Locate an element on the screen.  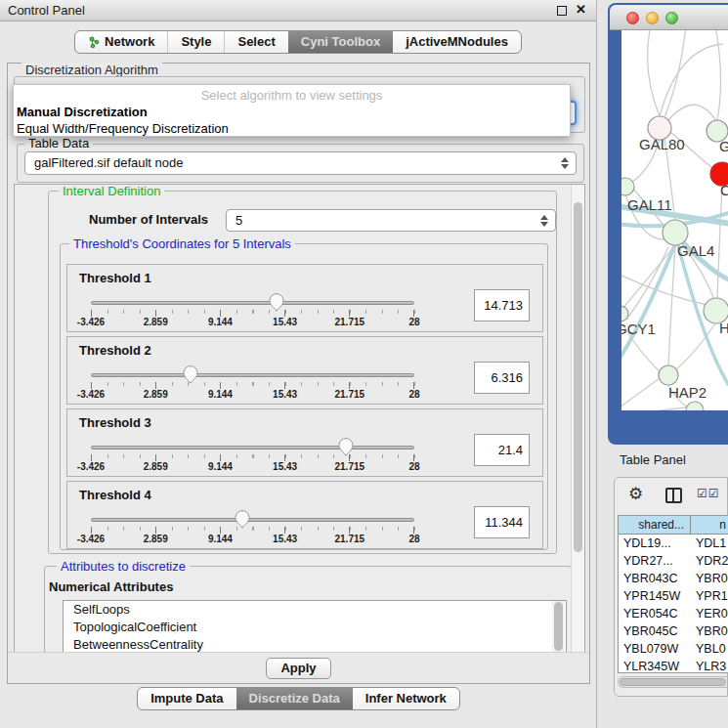
tab-select: Select is located at coordinates (256, 42).